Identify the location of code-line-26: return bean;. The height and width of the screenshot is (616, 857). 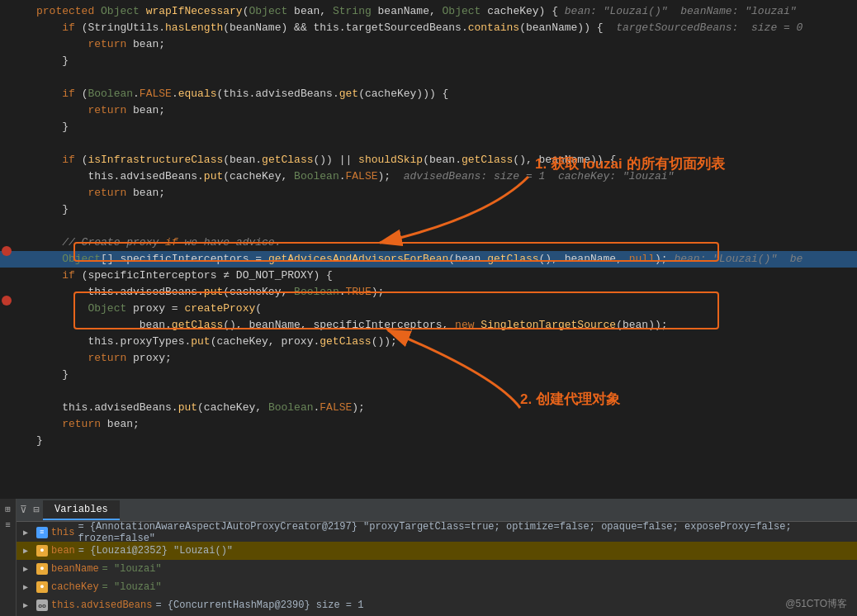
(428, 424).